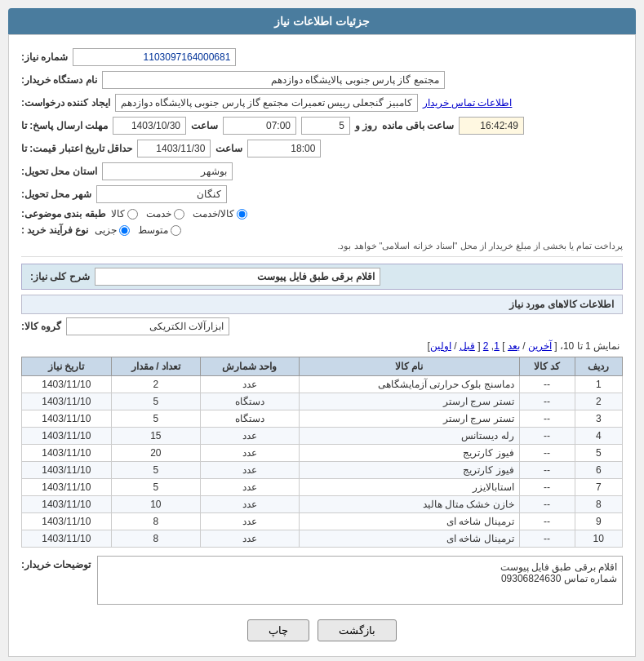  I want to click on col-nam-kala: نام کالا, so click(409, 367).